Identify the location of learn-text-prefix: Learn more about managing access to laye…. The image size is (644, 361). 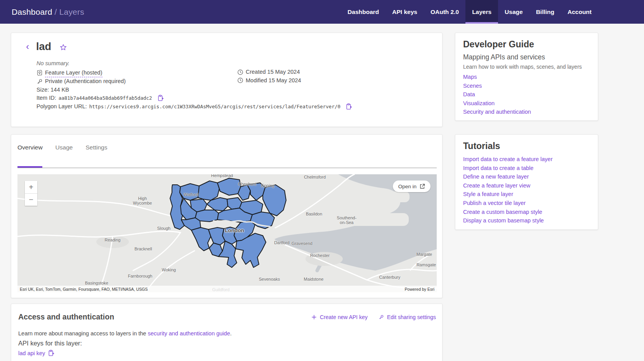
(83, 333).